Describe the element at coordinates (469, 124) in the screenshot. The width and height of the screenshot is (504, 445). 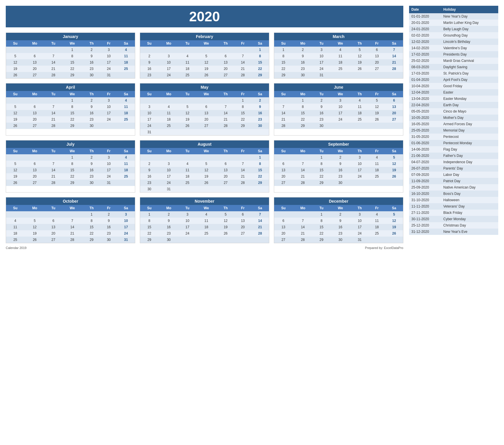
I see `holiday-name: Armed Forces Day` at that location.